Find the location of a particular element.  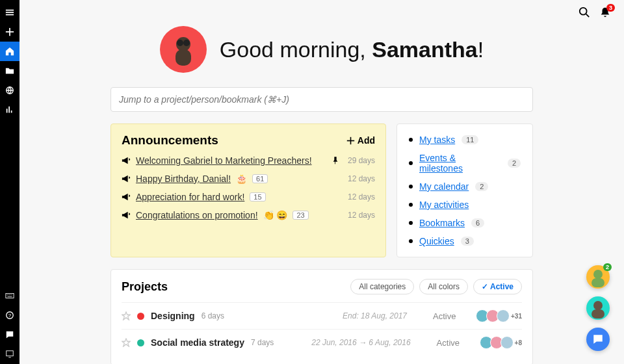

pin-icon is located at coordinates (335, 161).